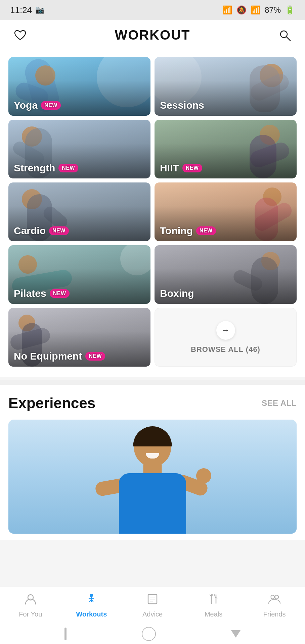 Image resolution: width=305 pixels, height=644 pixels. Describe the element at coordinates (95, 356) in the screenshot. I see `noequip-new-badge: NEW` at that location.